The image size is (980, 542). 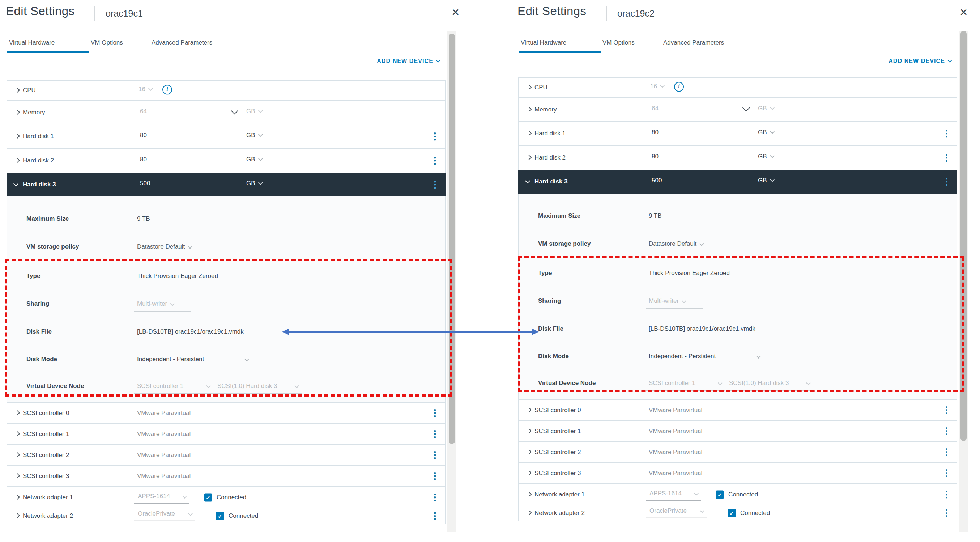 What do you see at coordinates (181, 185) in the screenshot?
I see `disk-size-input: 500` at bounding box center [181, 185].